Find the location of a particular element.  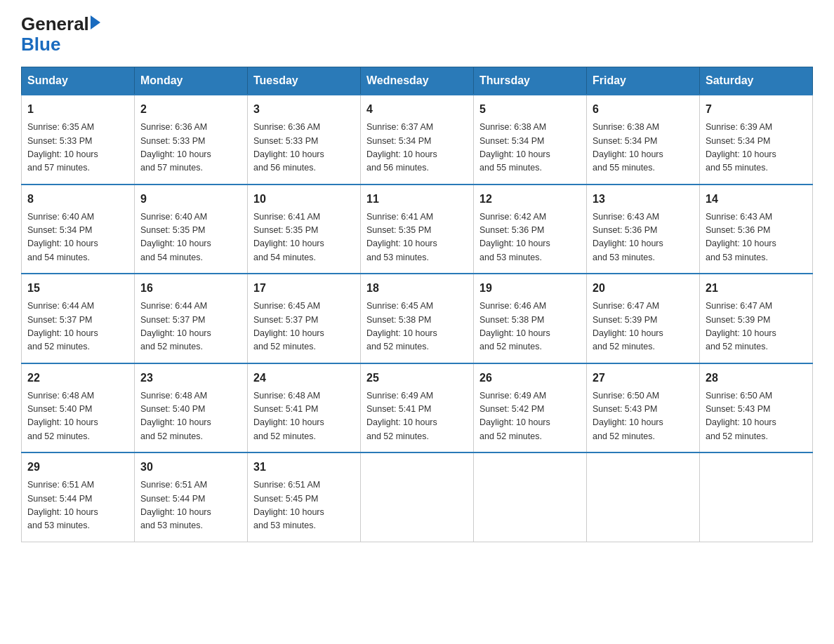

calendar-week-row: 22Sunrise: 6:48 AMSunset: 5:40 PMDayligh… is located at coordinates (417, 408).